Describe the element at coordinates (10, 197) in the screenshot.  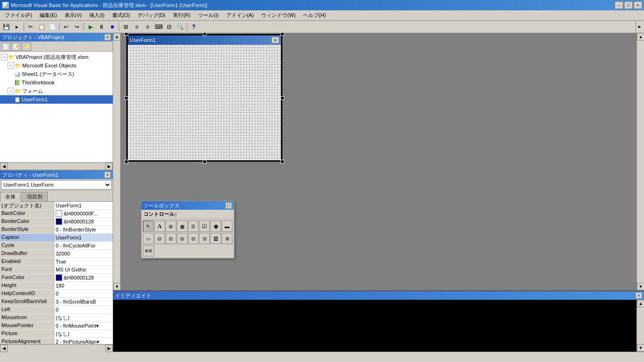
I see `prop-tab-all: 全体` at that location.